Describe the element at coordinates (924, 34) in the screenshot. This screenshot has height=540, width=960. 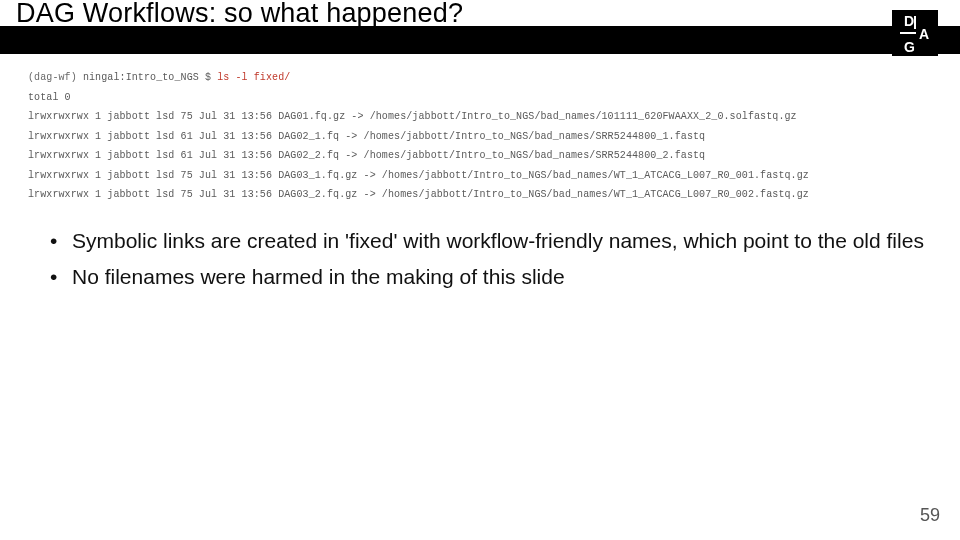
I see `logo-letter-a: A` at that location.